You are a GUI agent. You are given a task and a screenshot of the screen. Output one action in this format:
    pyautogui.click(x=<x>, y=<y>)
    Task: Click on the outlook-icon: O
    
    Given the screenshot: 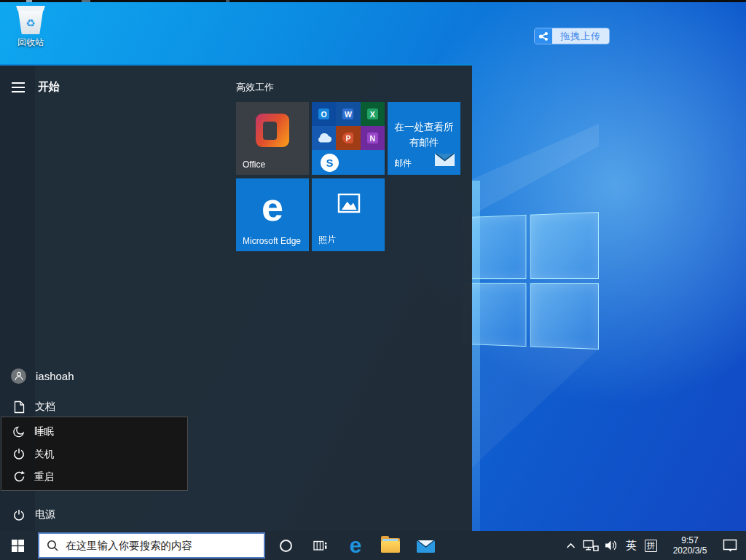 What is the action you would take?
    pyautogui.click(x=323, y=114)
    